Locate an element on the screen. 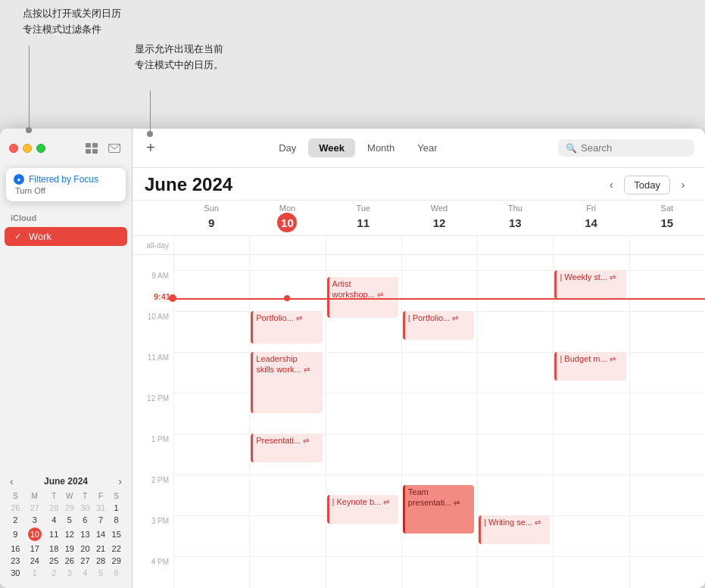 Image resolution: width=705 pixels, height=588 pixels. mini-cal-day: 1 is located at coordinates (35, 573).